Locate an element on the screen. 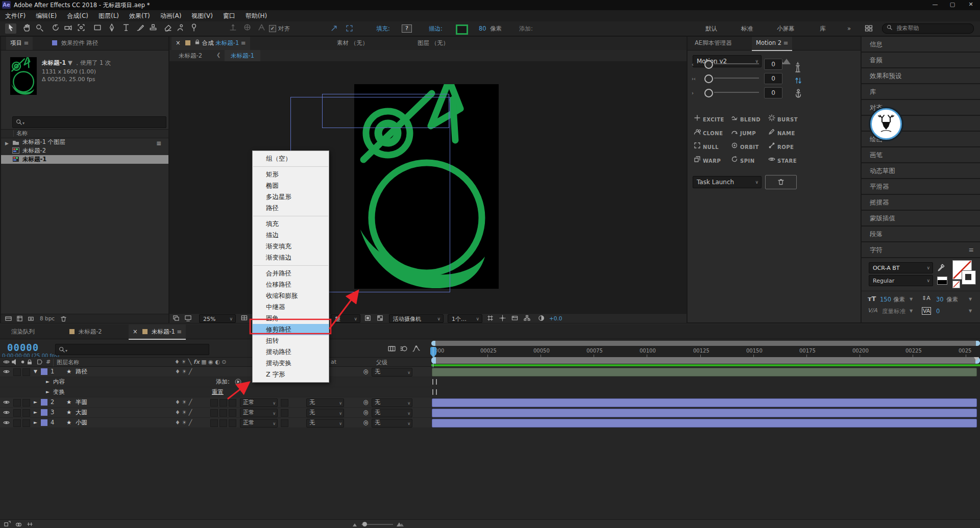 The width and height of the screenshot is (980, 528). tab-render-queue: 渲染队列 is located at coordinates (23, 332).